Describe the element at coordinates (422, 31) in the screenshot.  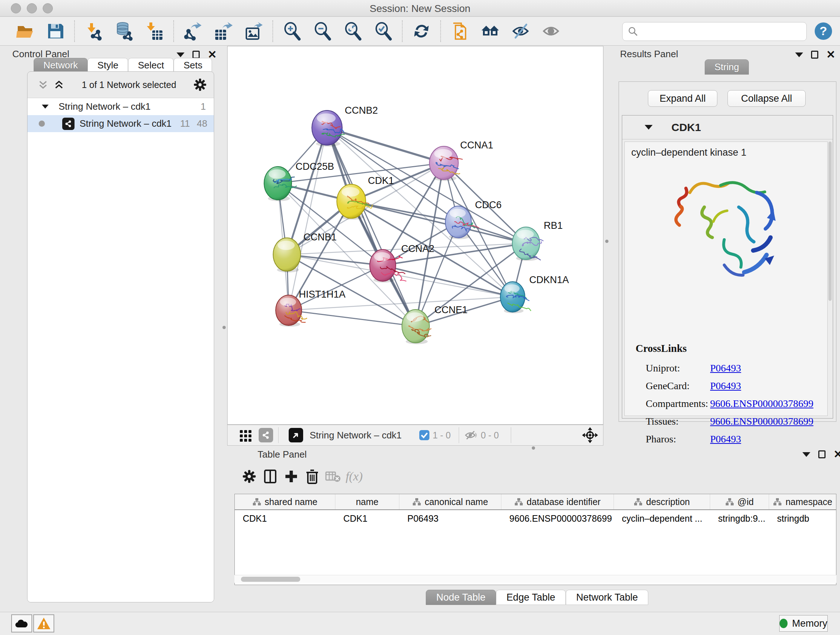
I see `refresh-view-icon` at that location.